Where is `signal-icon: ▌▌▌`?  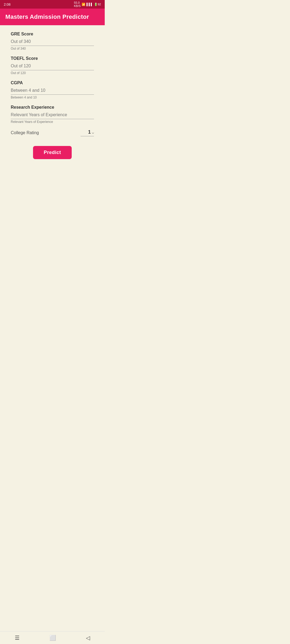 signal-icon: ▌▌▌ is located at coordinates (90, 4).